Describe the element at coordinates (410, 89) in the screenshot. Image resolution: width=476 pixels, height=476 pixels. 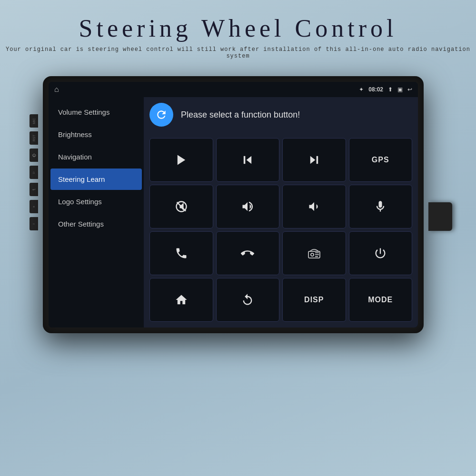
I see `back-status-icon: ↩` at that location.